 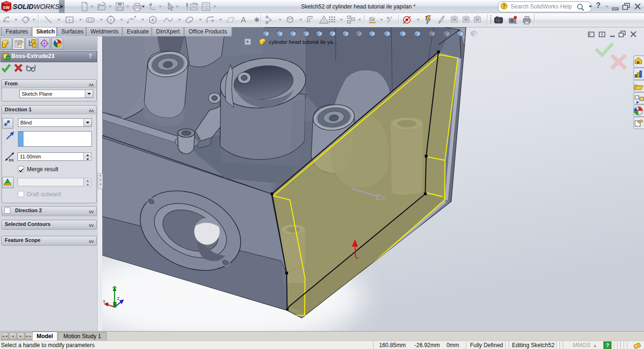 What do you see at coordinates (118, 299) in the screenshot?
I see `svg-text: Z` at bounding box center [118, 299].